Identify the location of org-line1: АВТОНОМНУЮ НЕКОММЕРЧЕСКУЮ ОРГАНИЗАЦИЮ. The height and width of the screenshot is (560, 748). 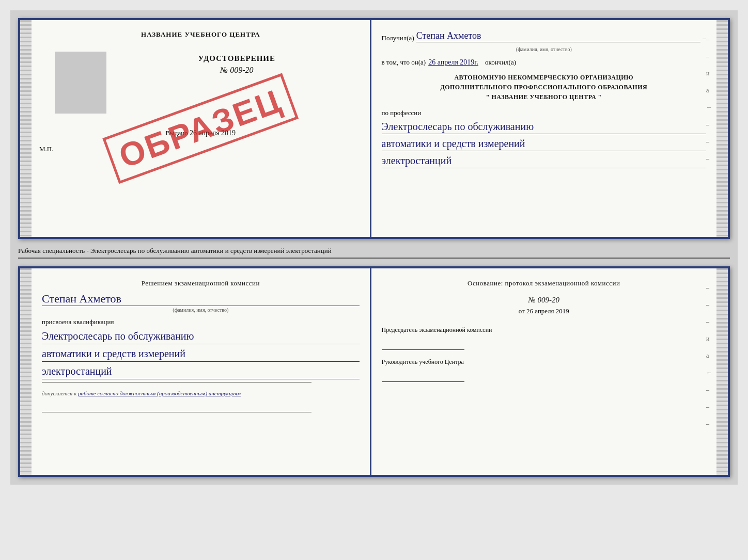
(544, 77).